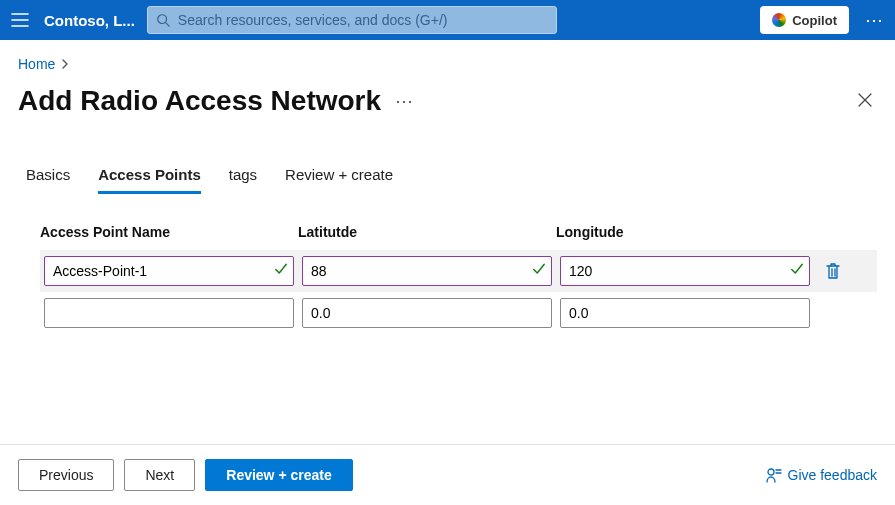 The width and height of the screenshot is (895, 505). Describe the element at coordinates (448, 474) in the screenshot. I see `wizard-footer: Previous Next Review + create Give feedb…` at that location.